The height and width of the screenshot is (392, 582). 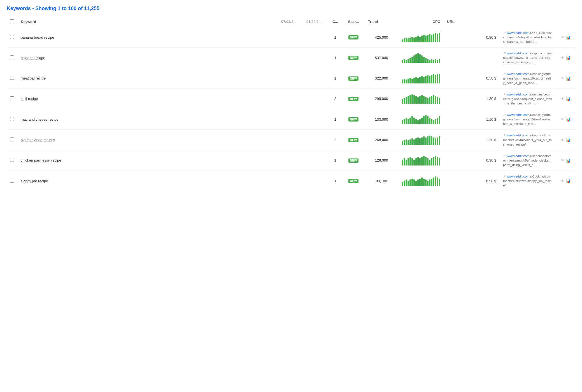 What do you see at coordinates (472, 58) in the screenshot?
I see `cpc-cell: -` at bounding box center [472, 58].